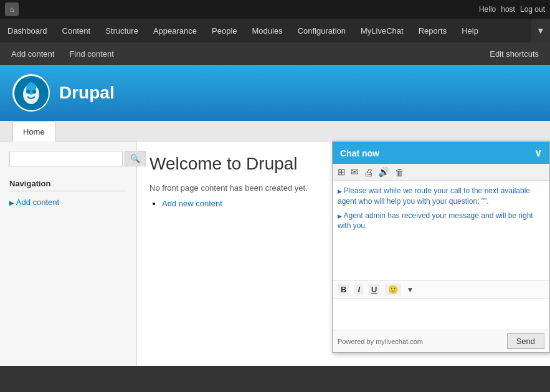 This screenshot has height=392, width=550. I want to click on chat-title: Chat now, so click(360, 153).